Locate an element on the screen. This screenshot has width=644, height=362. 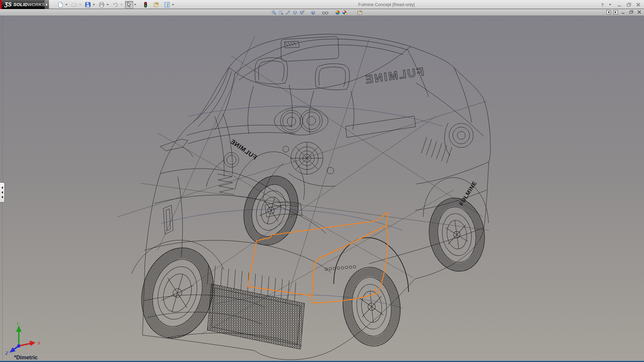
hide-show-items-icon is located at coordinates (325, 13).